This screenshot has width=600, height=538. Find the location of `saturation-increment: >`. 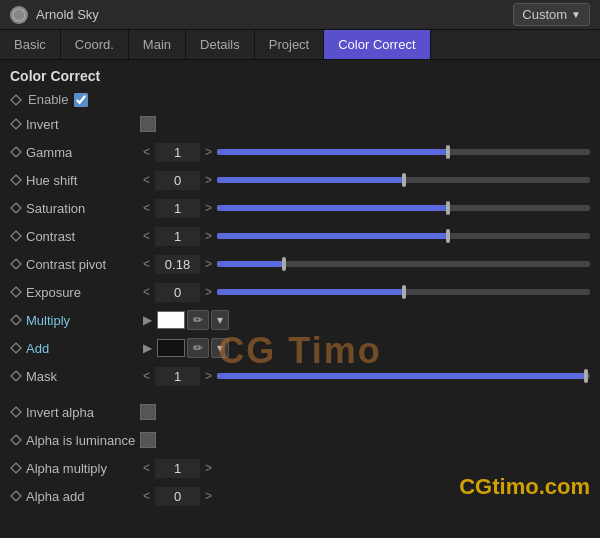

saturation-increment: > is located at coordinates (208, 208).